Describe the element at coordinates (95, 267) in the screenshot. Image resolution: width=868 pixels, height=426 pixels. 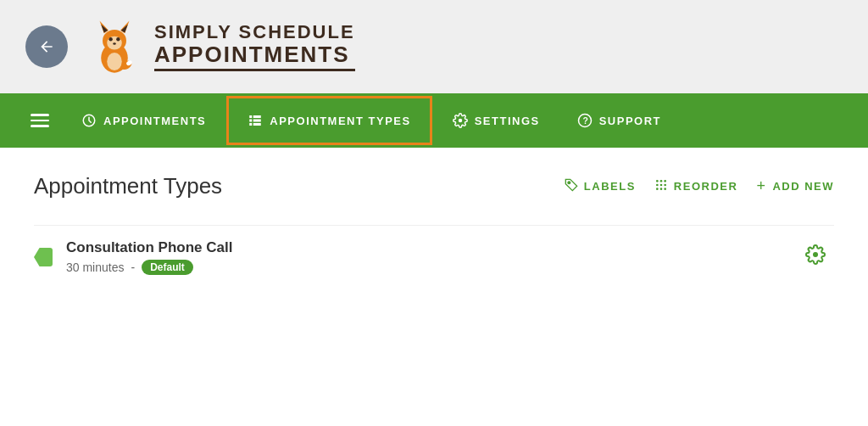
I see `appointment-duration: 30 minutes` at that location.